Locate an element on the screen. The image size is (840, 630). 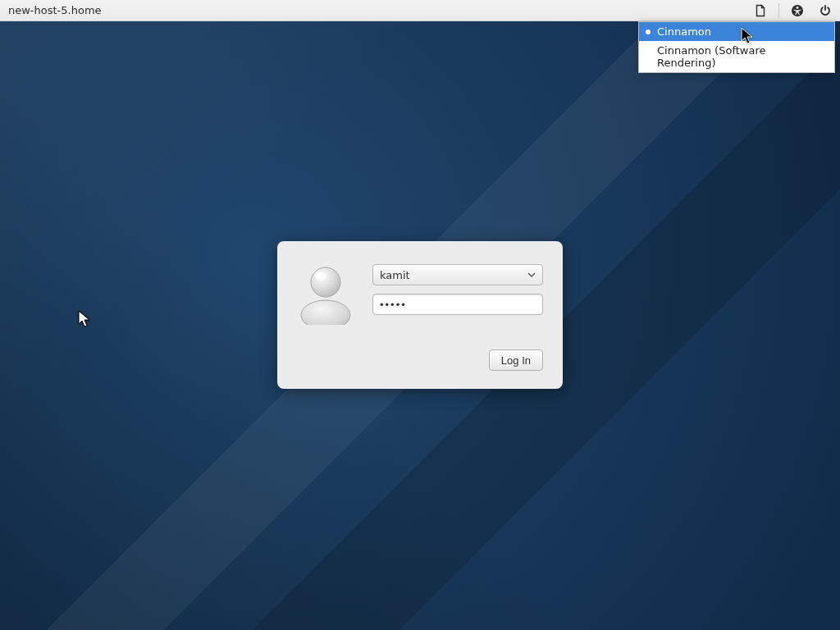
power-icon is located at coordinates (825, 11).